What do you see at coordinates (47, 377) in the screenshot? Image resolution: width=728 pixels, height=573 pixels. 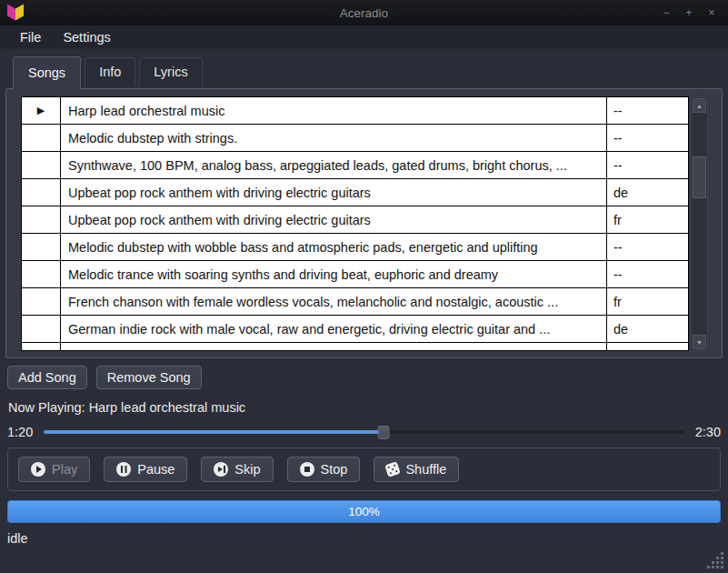 I see `add-song-button: Add Song` at bounding box center [47, 377].